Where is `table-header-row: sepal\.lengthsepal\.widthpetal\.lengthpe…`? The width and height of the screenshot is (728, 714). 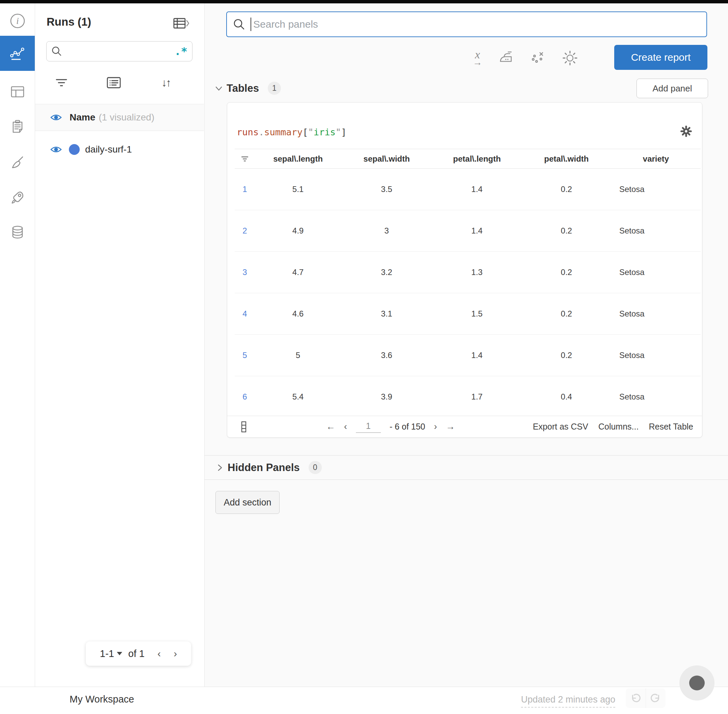 table-header-row: sepal\.lengthsepal\.widthpetal\.lengthpe… is located at coordinates (468, 159).